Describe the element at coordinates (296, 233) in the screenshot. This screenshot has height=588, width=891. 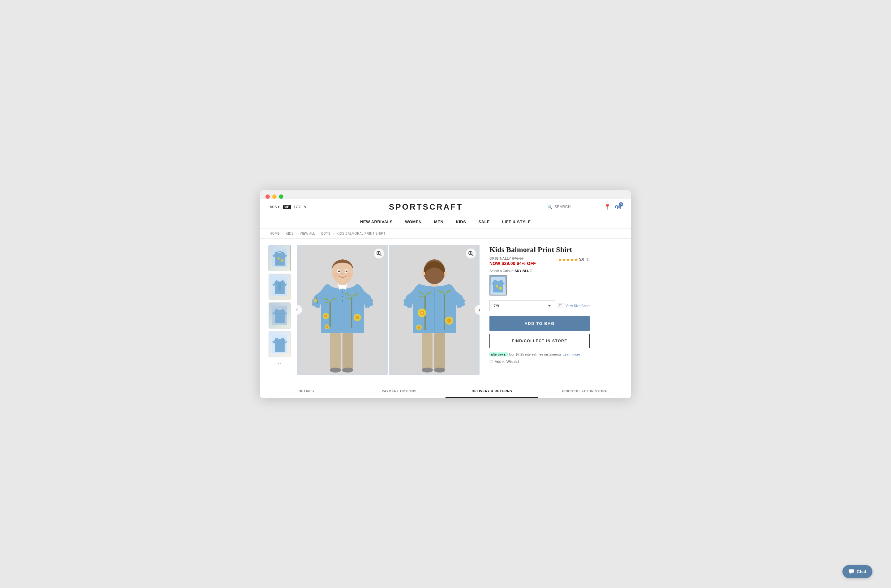
I see `breadcrumb-sep-2: ›` at that location.